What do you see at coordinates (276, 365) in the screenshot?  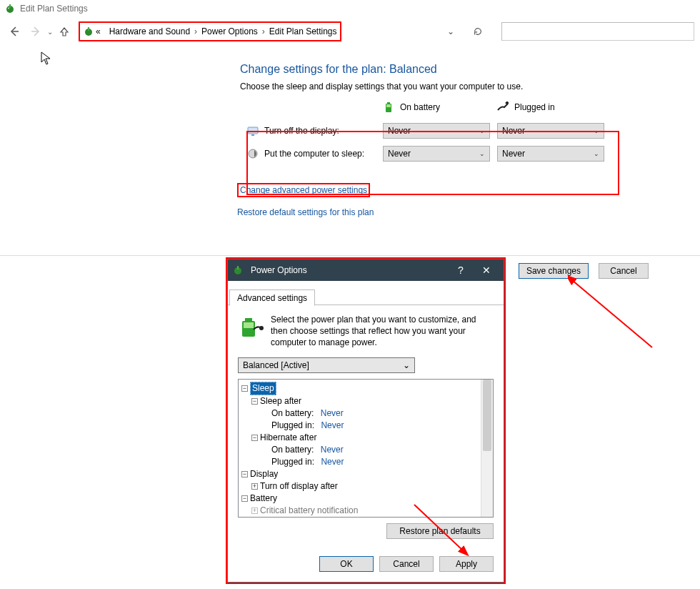 I see `select-value: Balanced [Active]` at bounding box center [276, 365].